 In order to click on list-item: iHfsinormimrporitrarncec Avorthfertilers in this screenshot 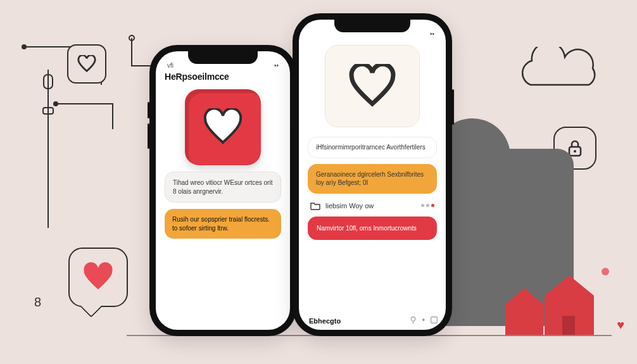, I will do `click(372, 147)`.